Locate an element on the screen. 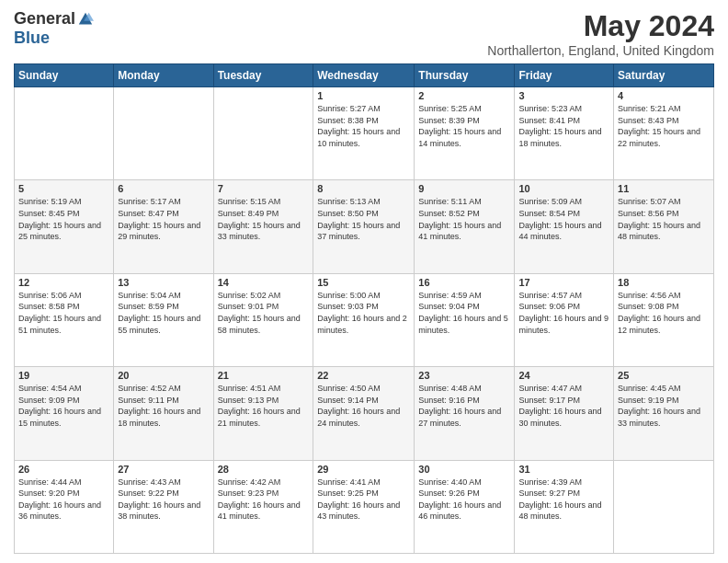 The height and width of the screenshot is (563, 728). calendar-cell: 13Sunrise: 5:04 AM Sunset: 8:59 PM Dayli… is located at coordinates (164, 320).